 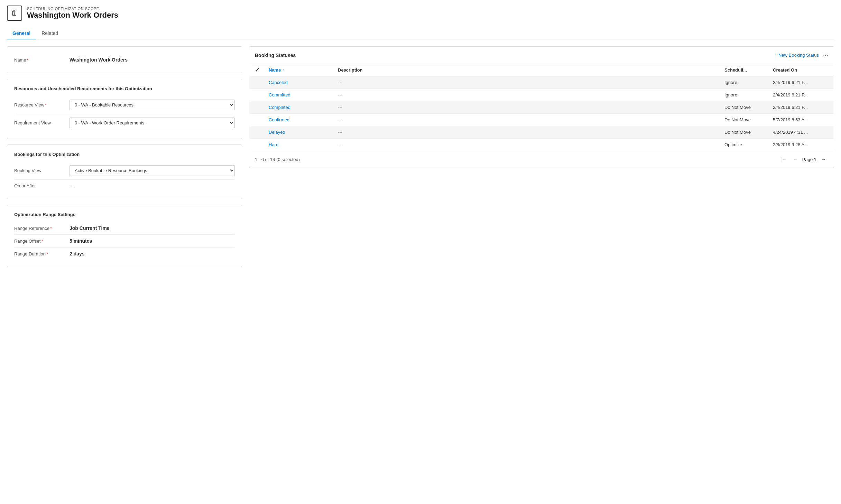 What do you see at coordinates (303, 132) in the screenshot?
I see `row-name-4: Delayed` at bounding box center [303, 132].